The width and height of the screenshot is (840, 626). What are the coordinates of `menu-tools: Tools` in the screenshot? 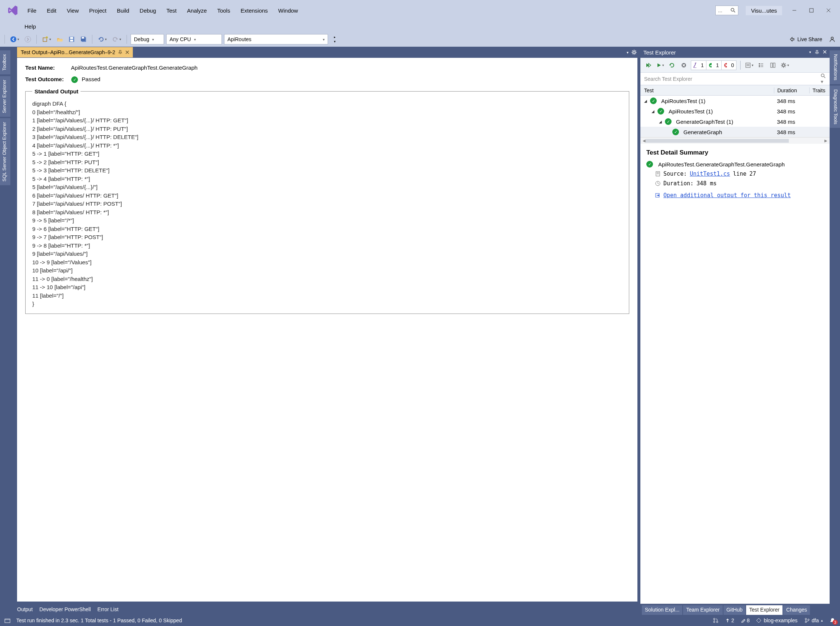 It's located at (224, 11).